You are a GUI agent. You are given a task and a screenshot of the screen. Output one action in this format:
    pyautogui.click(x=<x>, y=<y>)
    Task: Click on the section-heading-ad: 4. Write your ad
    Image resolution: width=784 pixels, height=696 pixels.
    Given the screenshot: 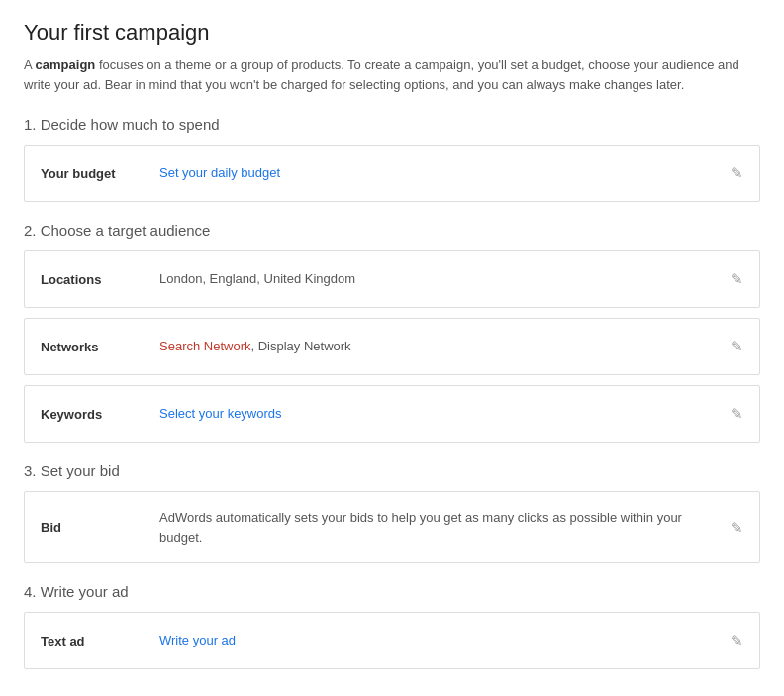 What is the action you would take?
    pyautogui.click(x=392, y=592)
    